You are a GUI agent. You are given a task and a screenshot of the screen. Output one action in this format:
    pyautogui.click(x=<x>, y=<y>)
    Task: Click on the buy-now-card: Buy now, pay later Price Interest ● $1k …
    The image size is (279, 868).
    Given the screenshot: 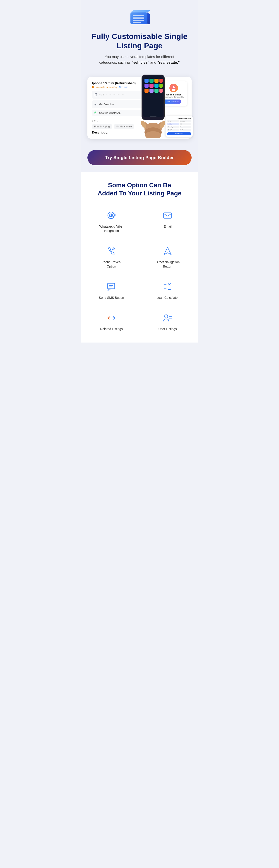 What is the action you would take?
    pyautogui.click(x=179, y=126)
    